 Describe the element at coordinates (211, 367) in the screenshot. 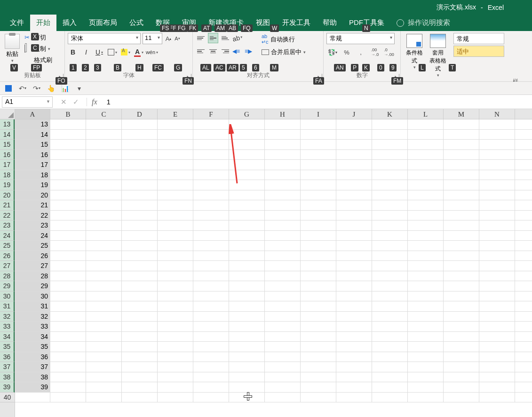

I see `cell-F37` at that location.